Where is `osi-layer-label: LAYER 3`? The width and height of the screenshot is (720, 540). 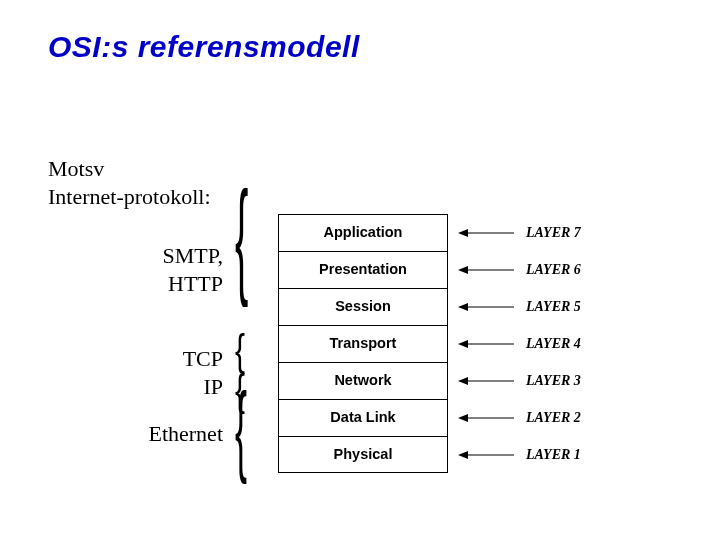
osi-layer-label: LAYER 3 is located at coordinates (554, 381).